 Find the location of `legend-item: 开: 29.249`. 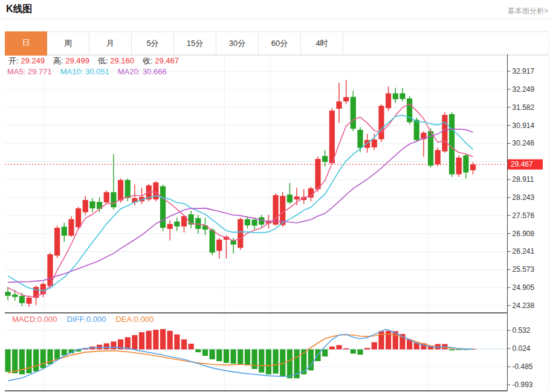

legend-item: 开: 29.249 is located at coordinates (27, 61).